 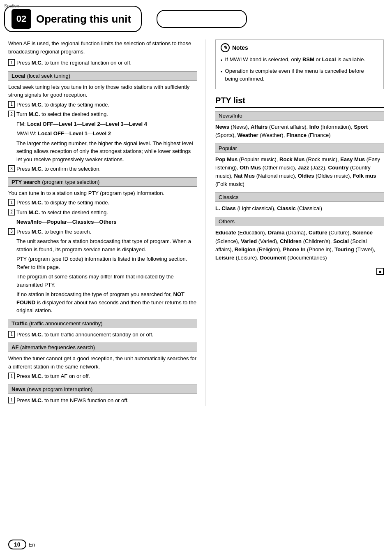 I want to click on page-number: 10, so click(x=17, y=544).